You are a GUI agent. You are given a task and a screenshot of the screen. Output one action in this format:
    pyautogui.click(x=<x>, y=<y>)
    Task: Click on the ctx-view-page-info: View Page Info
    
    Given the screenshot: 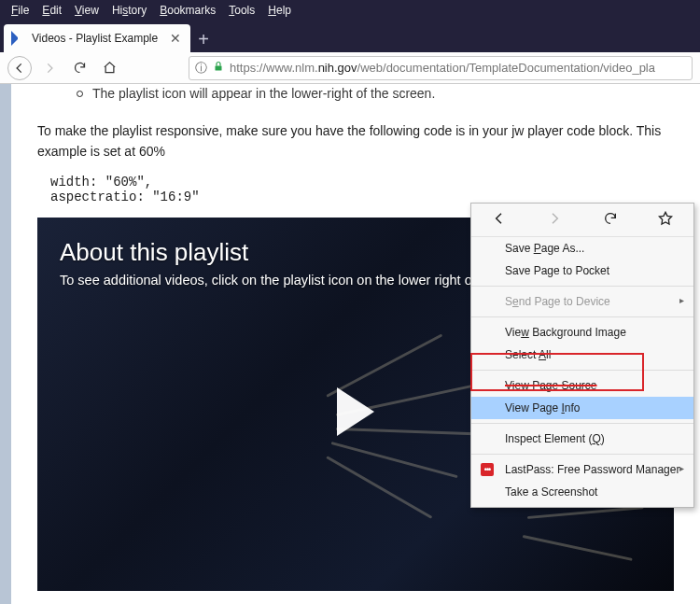 What is the action you would take?
    pyautogui.click(x=582, y=408)
    